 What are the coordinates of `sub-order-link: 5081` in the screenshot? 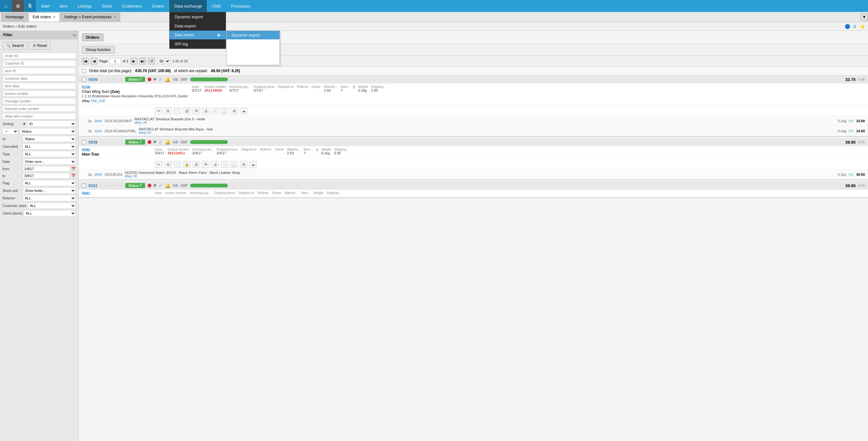 It's located at (86, 194).